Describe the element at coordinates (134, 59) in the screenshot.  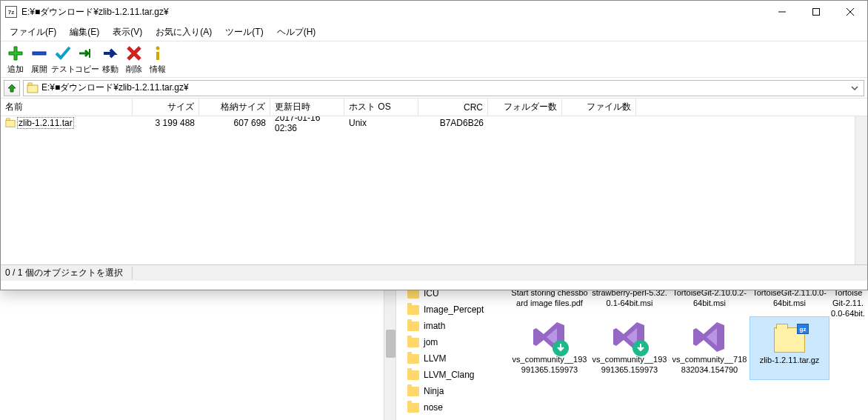
I see `delete-button: 削除` at that location.